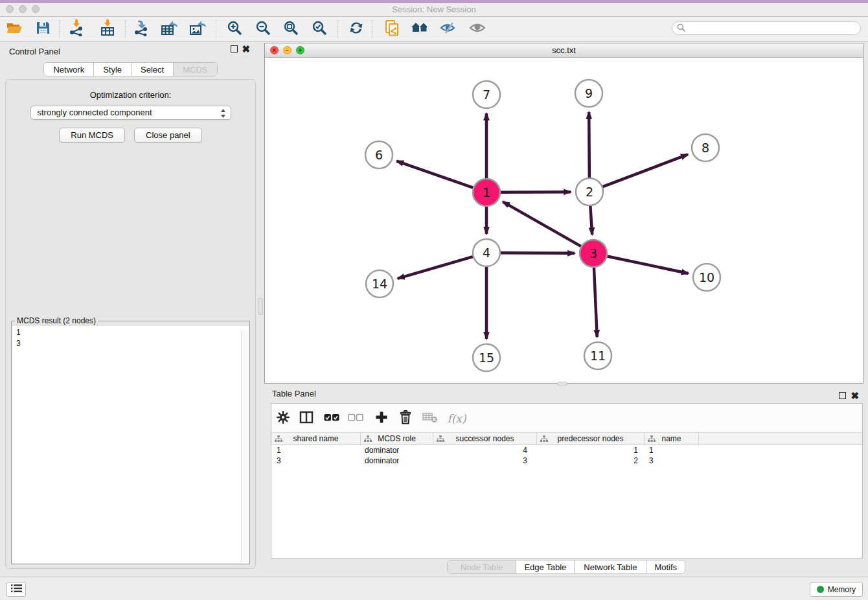 The width and height of the screenshot is (868, 600). I want to click on column-header-predecessor-nodes: predecessor nodes, so click(591, 439).